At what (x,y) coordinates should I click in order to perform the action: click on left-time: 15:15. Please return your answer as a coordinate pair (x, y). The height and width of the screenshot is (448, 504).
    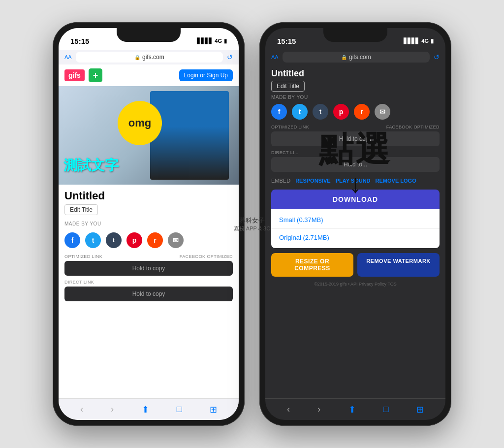
    Looking at the image, I should click on (80, 41).